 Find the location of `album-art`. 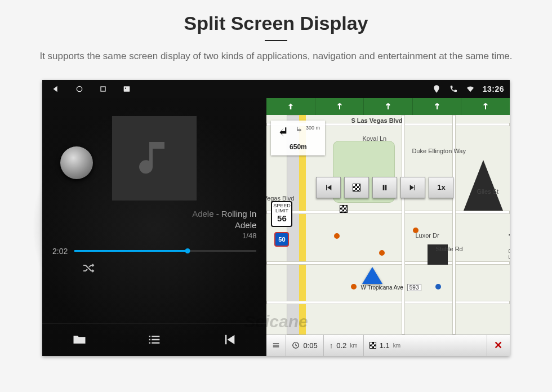

album-art is located at coordinates (154, 158).